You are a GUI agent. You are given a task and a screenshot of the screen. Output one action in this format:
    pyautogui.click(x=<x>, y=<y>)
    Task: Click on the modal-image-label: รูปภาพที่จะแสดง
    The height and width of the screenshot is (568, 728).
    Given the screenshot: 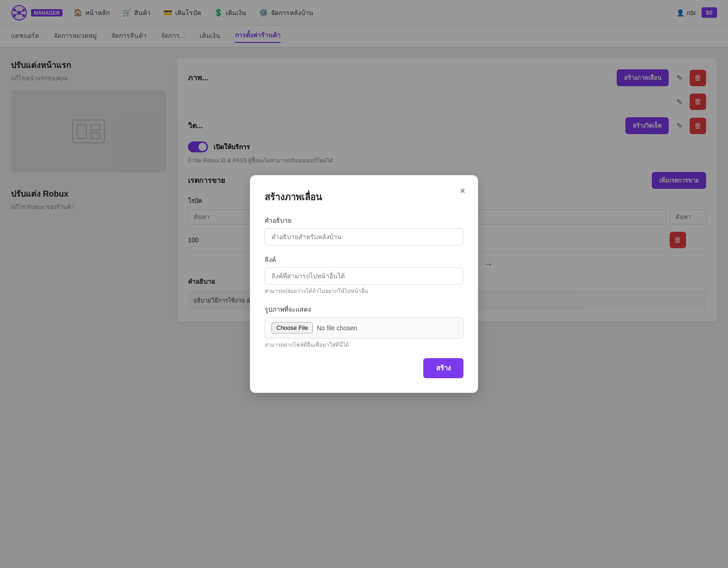 What is the action you would take?
    pyautogui.click(x=364, y=309)
    